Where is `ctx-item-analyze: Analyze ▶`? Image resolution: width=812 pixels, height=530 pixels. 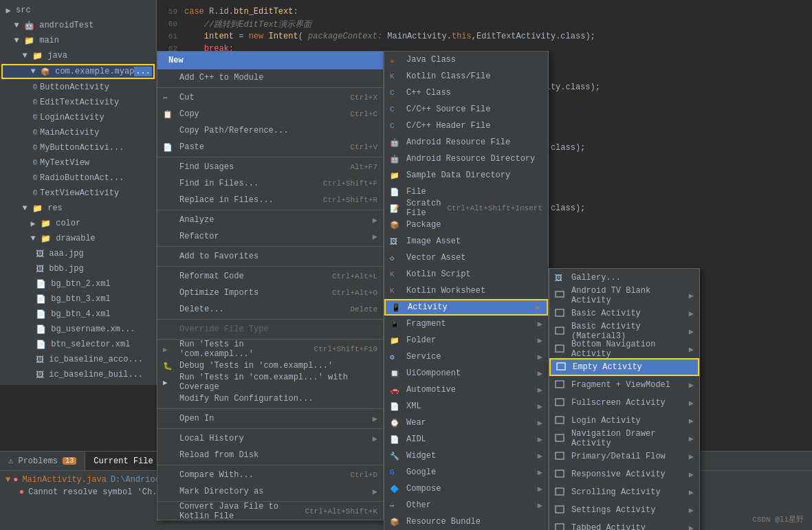 ctx-item-analyze: Analyze ▶ is located at coordinates (270, 220).